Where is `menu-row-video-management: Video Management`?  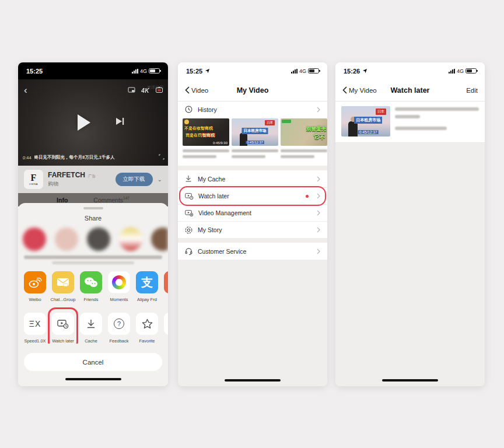
menu-row-video-management: Video Management is located at coordinates (253, 212).